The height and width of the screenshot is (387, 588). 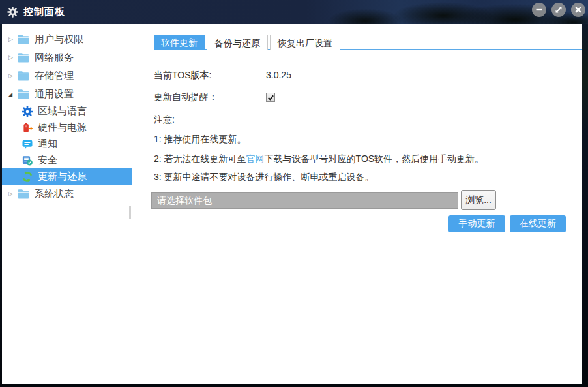 What do you see at coordinates (271, 98) in the screenshot?
I see `check-icon` at bounding box center [271, 98].